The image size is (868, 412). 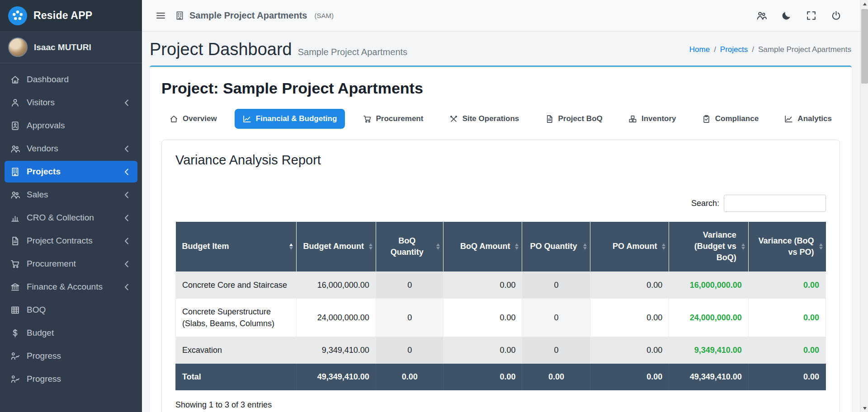 I want to click on column-header-po-quantity: PO Quantity, so click(x=556, y=247).